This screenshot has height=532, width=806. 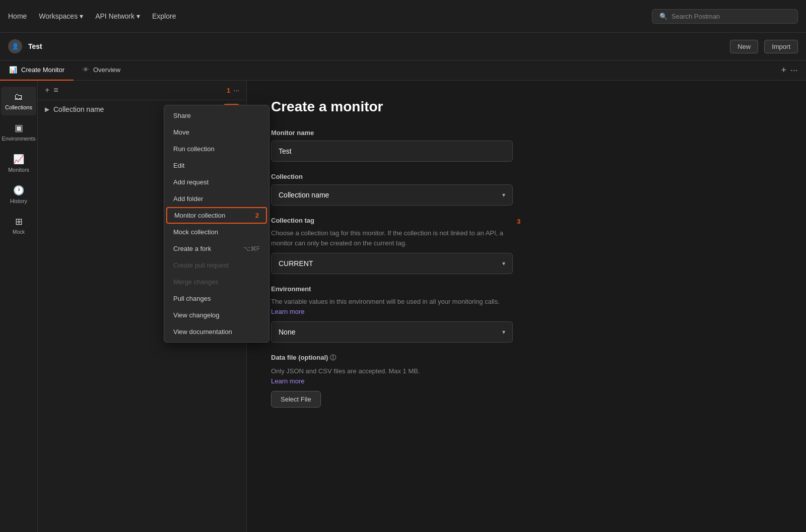 I want to click on workspace-bar: 👤 Test New Import, so click(x=403, y=46).